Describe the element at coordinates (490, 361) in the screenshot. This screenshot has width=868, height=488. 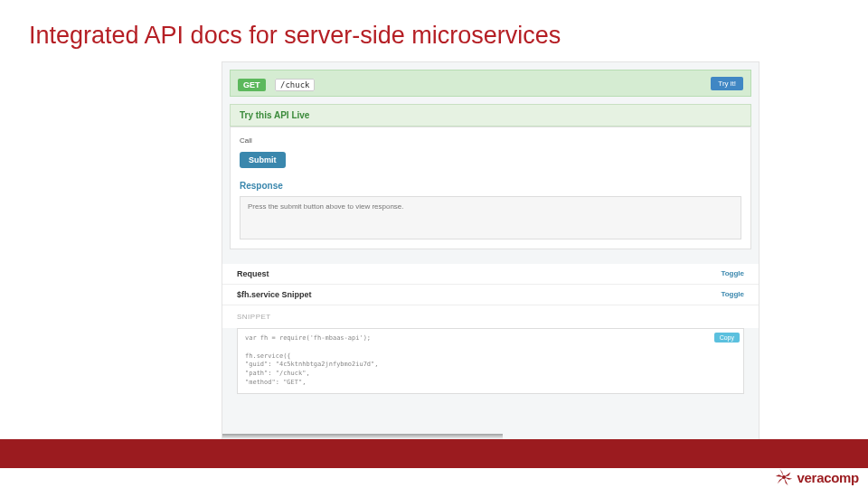
I see `code-snippet: Copy var fh = require('fh-mbaas-api'); f…` at that location.